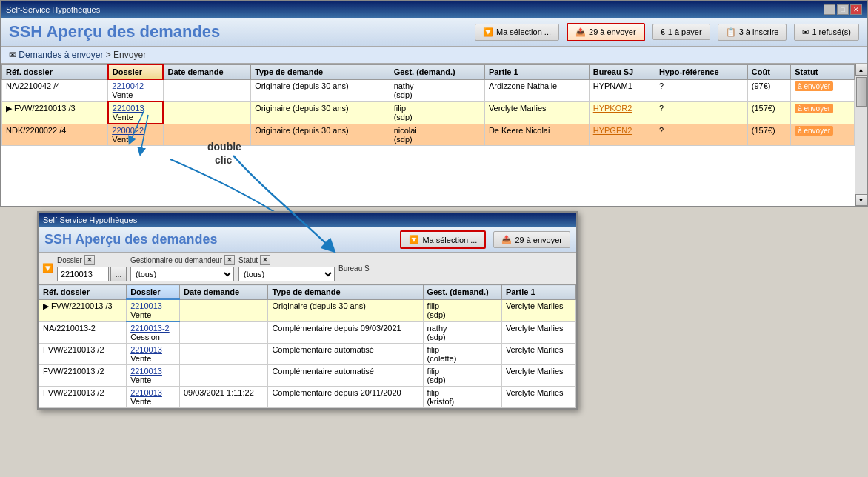 The image size is (868, 477). I want to click on maximize-btn: □, so click(843, 10).